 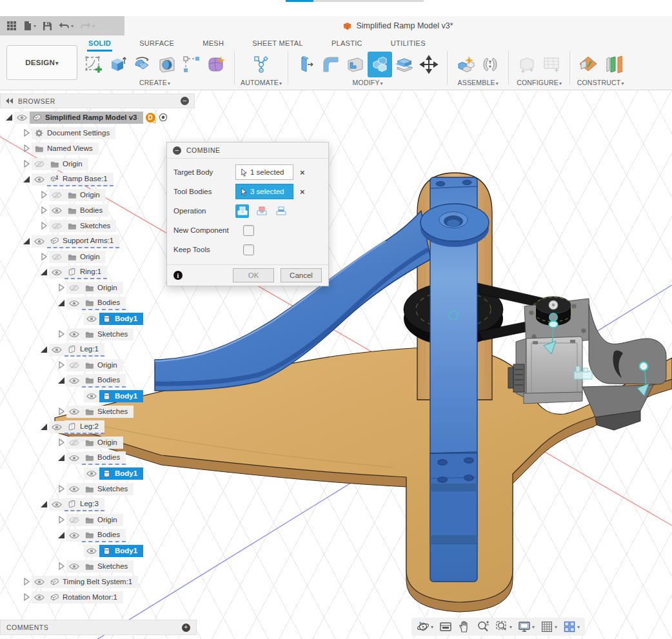 I want to click on dialog-collapse-icon: −, so click(x=177, y=151).